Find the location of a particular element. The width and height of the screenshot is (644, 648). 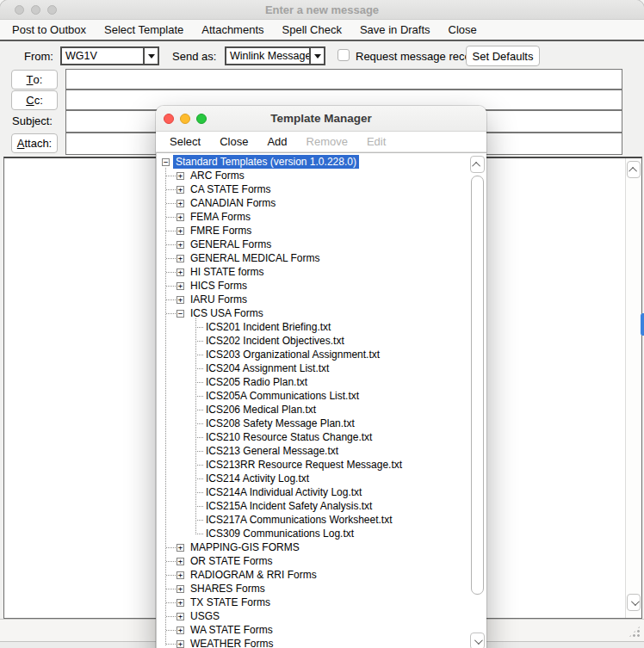

tree-item: ICS213 General Message.txt is located at coordinates (313, 451).